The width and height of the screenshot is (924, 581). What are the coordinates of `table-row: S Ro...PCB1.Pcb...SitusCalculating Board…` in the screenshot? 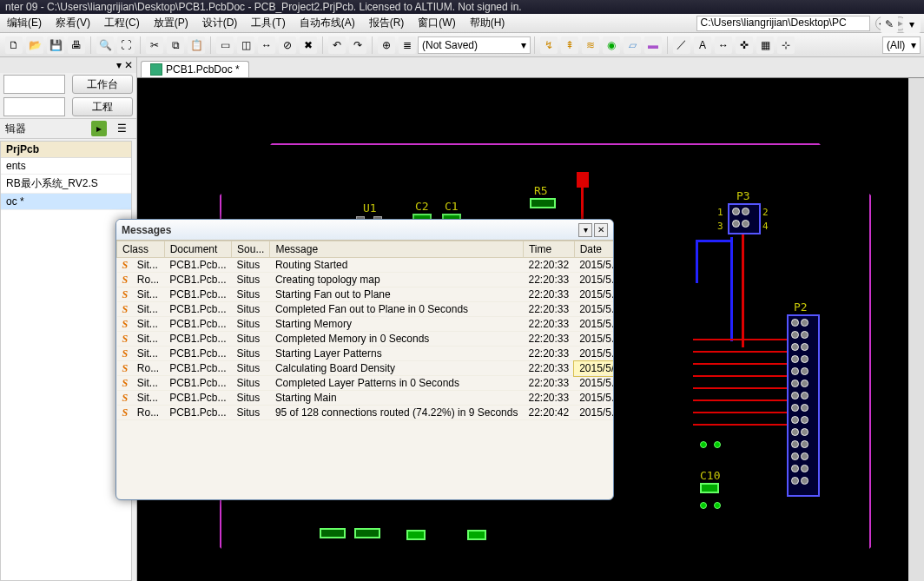 It's located at (366, 368).